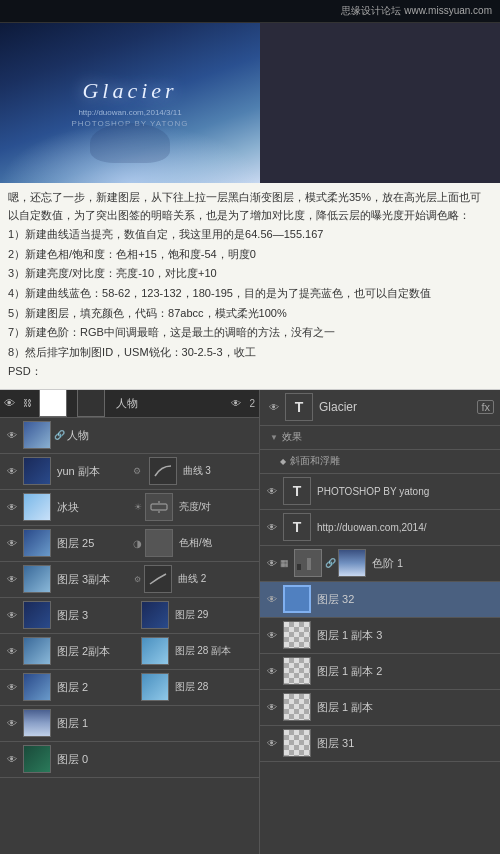 The image size is (500, 854). What do you see at coordinates (96, 508) in the screenshot?
I see `layer-name-ice: 冰块` at bounding box center [96, 508].